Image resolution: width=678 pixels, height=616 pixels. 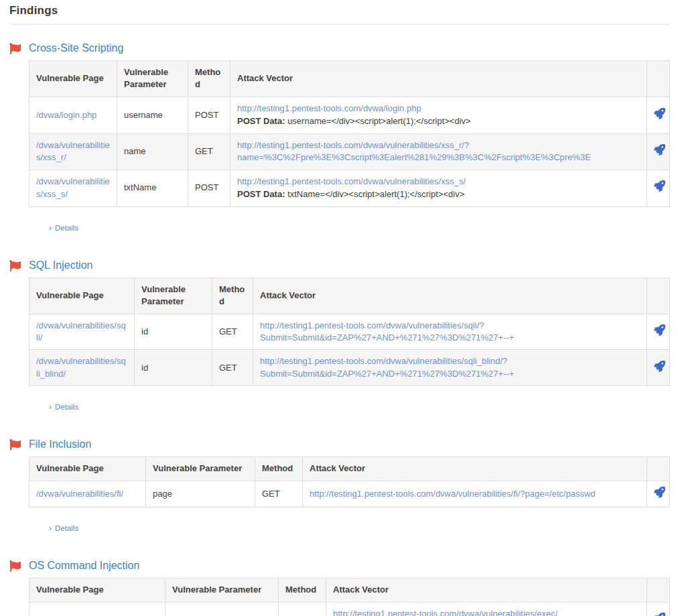 I want to click on section-header: SQL Injection, so click(x=340, y=265).